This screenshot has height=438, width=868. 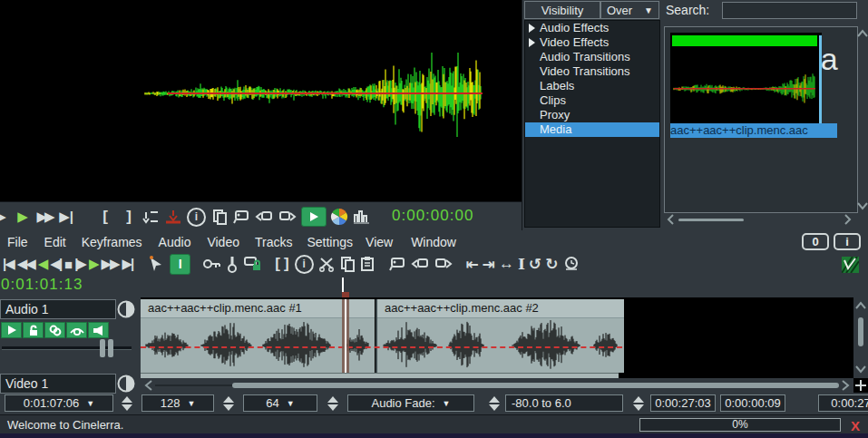 I want to click on histogram-icon, so click(x=361, y=217).